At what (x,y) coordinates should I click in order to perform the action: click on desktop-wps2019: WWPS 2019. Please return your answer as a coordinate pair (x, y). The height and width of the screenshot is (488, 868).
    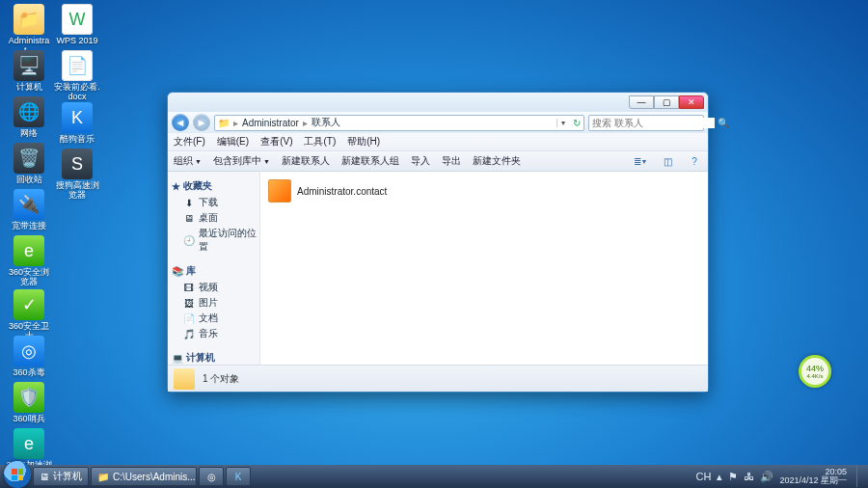
    Looking at the image, I should click on (77, 25).